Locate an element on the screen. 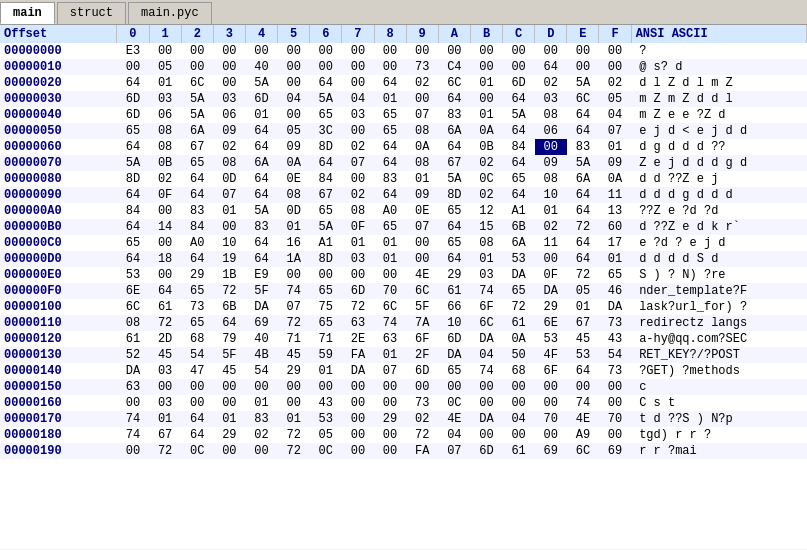 The image size is (807, 550). hex-byte-cell: 74 is located at coordinates (486, 291).